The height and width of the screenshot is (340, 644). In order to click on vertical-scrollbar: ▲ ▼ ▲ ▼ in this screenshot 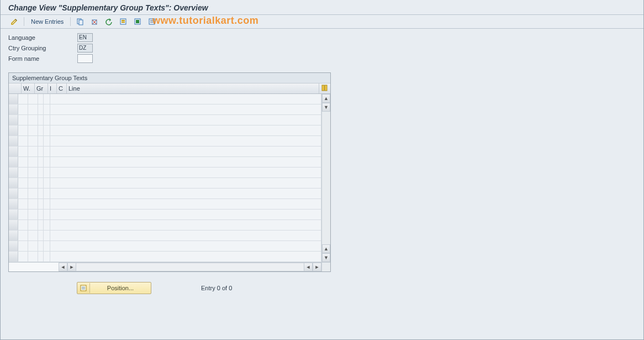, I will do `click(326, 178)`.